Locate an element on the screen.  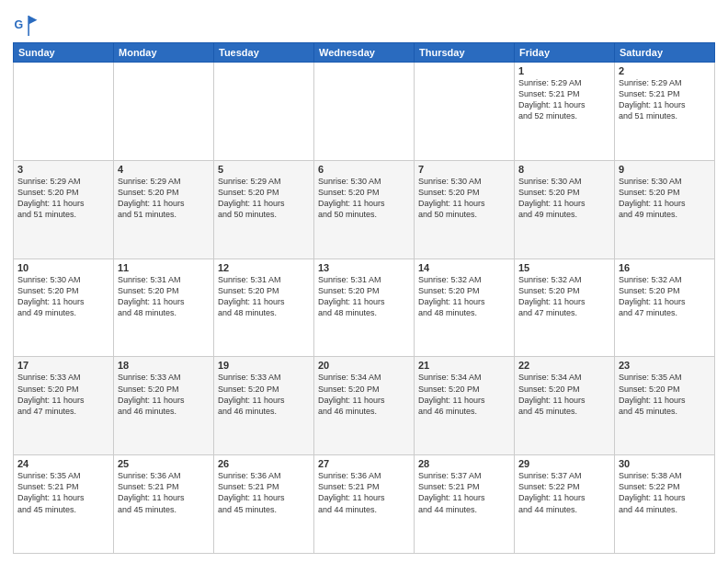
day-info: Sunrise: 5:37 AMSunset: 5:21 PMDaylight:… is located at coordinates (464, 493).